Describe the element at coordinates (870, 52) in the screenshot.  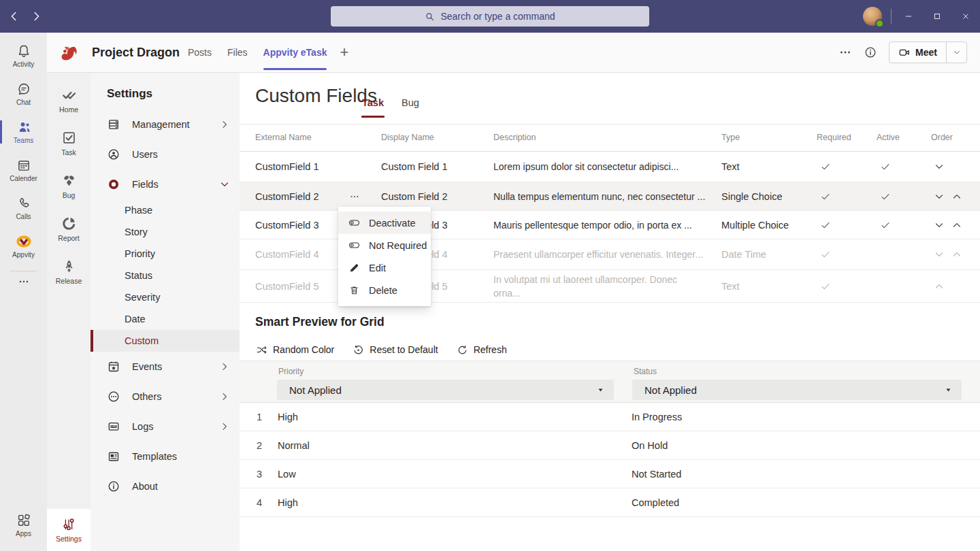
I see `info-icon` at that location.